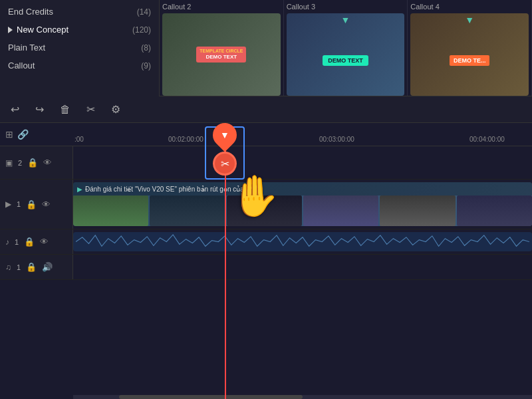 This screenshot has height=399, width=532. I want to click on preview-item-callout2: Callout 2 TEMPLATE CIRCLE DEMO TEXT, so click(222, 48).